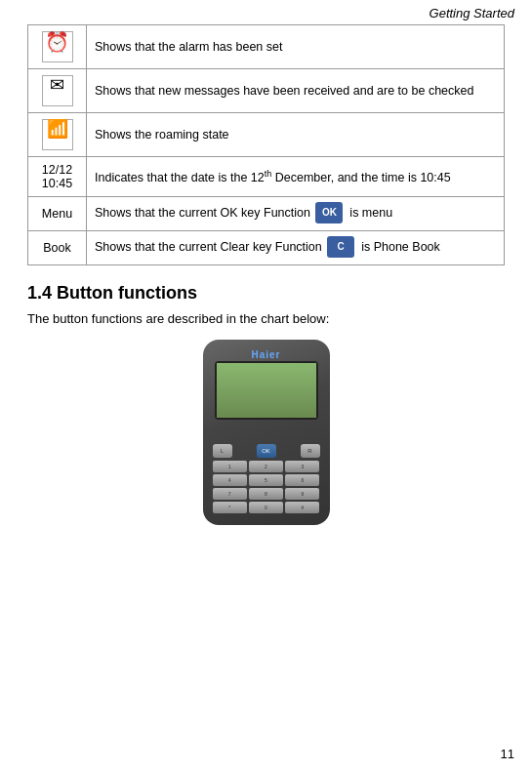 This screenshot has height=771, width=532. Describe the element at coordinates (266, 390) in the screenshot. I see `phone-screen` at that location.